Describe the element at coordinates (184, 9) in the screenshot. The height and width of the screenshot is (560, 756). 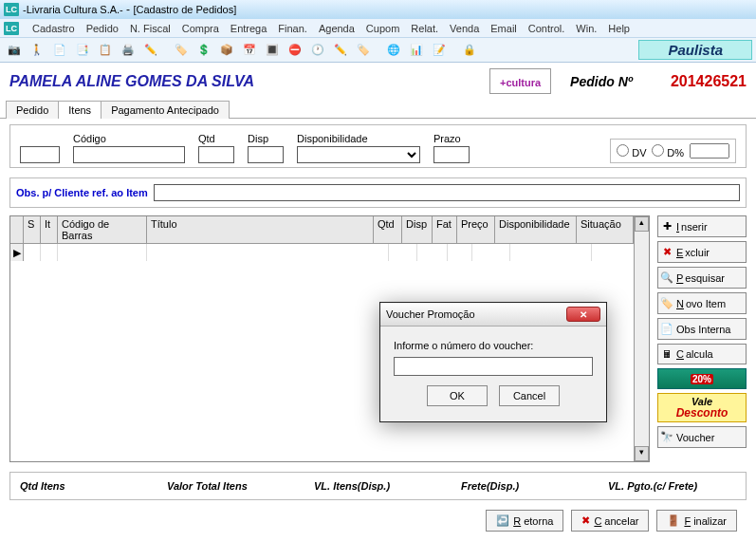
I see `title-sub: [Cadastro de Pedidos]` at that location.